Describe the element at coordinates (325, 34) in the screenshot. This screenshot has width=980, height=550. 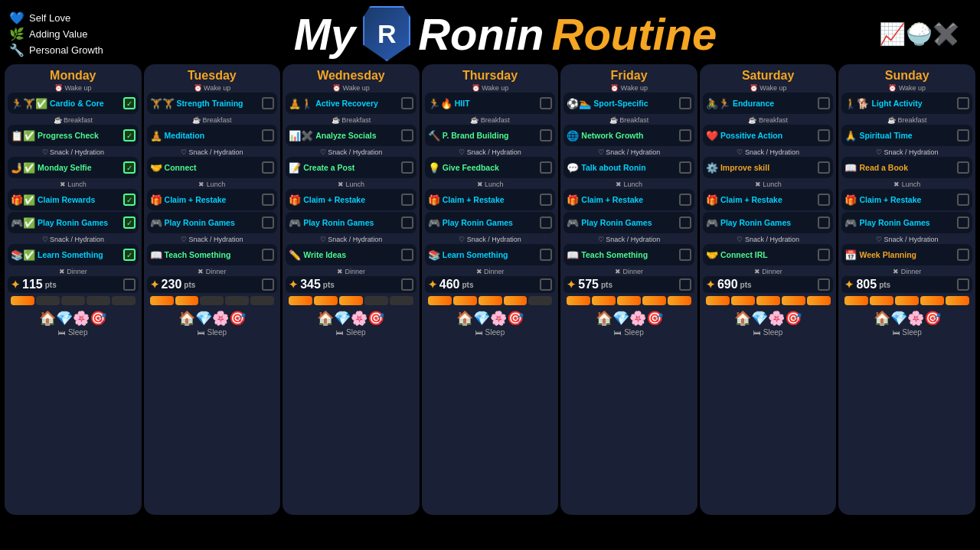
I see `title-my: My` at that location.